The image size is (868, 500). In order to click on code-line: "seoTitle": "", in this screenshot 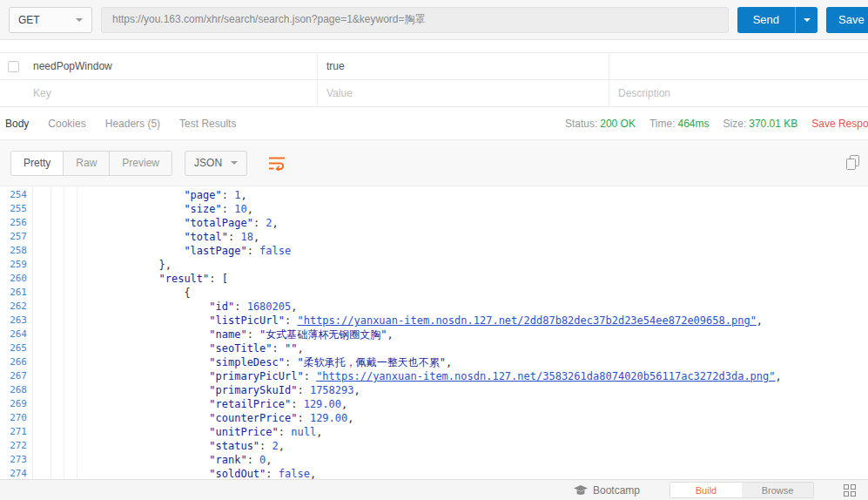, I will do `click(451, 348)`.